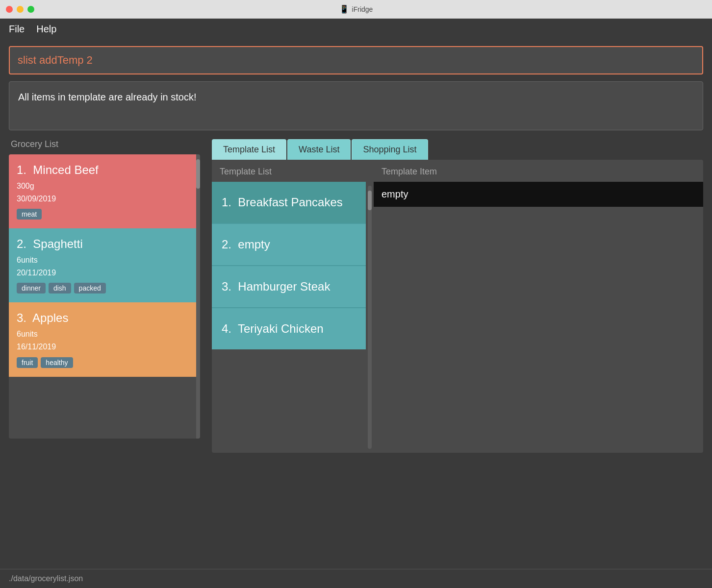  Describe the element at coordinates (370, 318) in the screenshot. I see `template-scrollbar` at that location.